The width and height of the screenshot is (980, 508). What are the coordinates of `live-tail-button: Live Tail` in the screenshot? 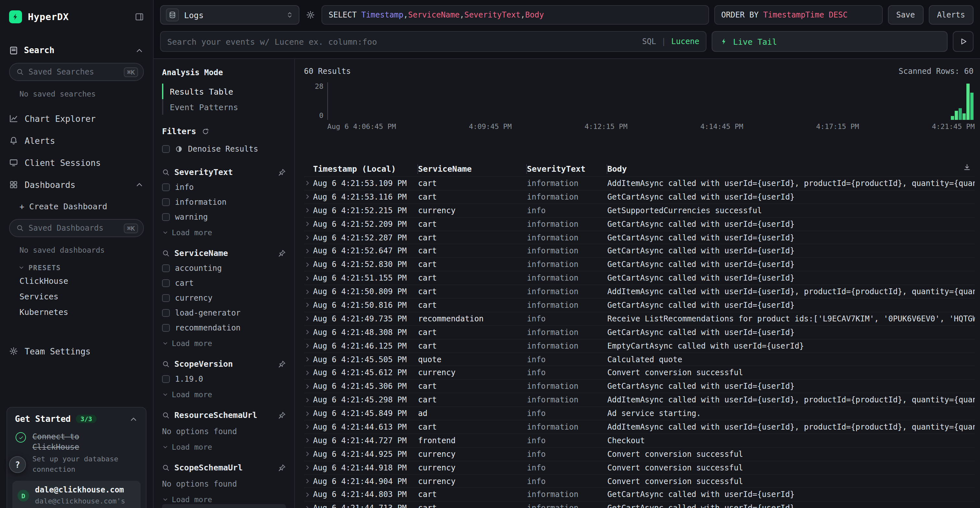 It's located at (830, 41).